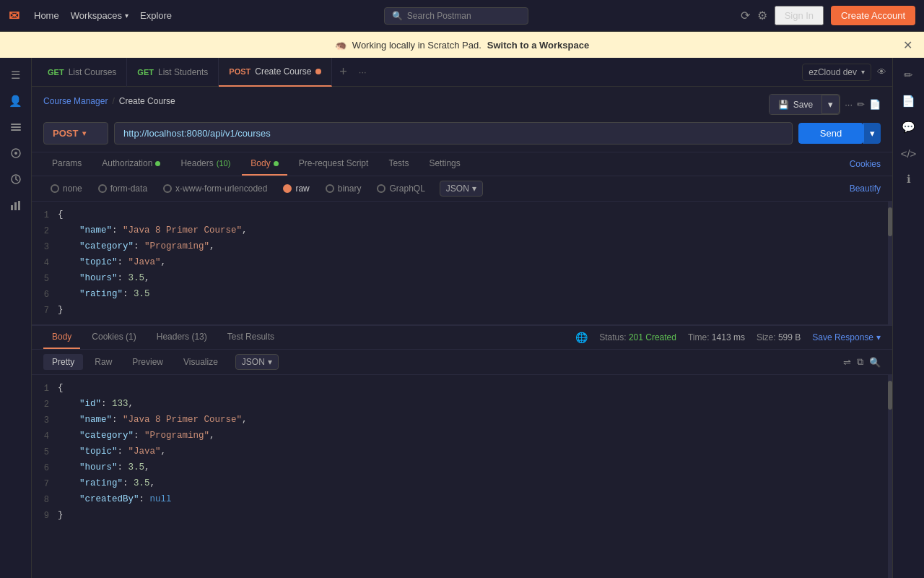 Image resolution: width=924 pixels, height=578 pixels. What do you see at coordinates (201, 362) in the screenshot?
I see `format-tab-visualize: Visualize` at bounding box center [201, 362].